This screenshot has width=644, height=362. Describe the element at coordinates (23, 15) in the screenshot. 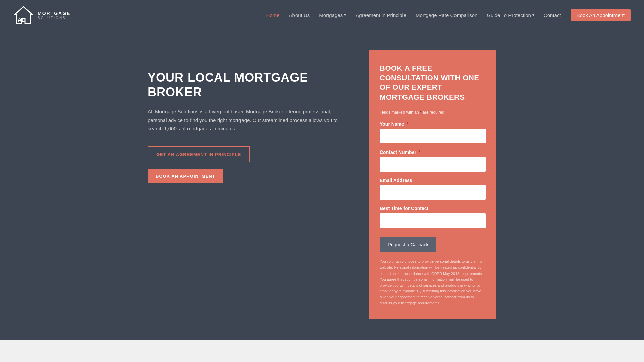

I see `logo-icon: AL` at that location.